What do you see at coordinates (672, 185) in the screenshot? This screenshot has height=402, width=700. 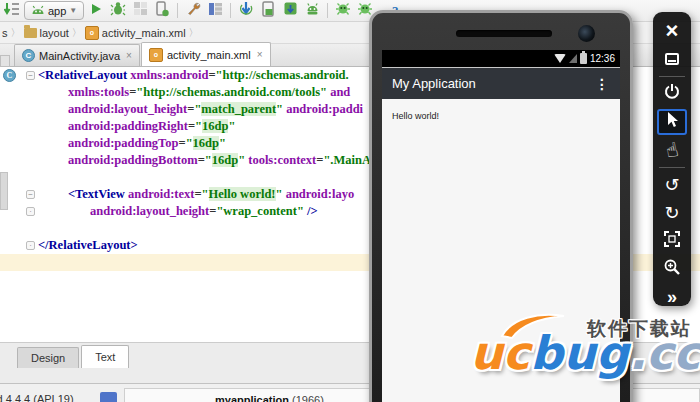 I see `rotate-ccw-button: ↺` at bounding box center [672, 185].